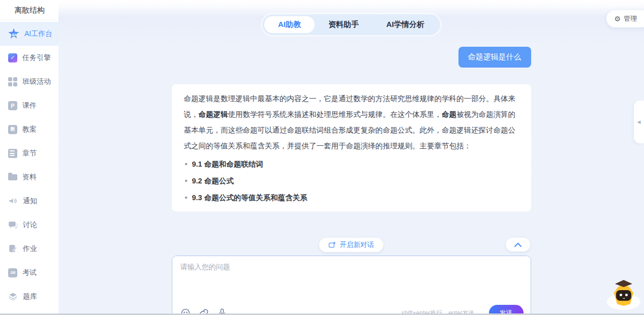  What do you see at coordinates (13, 58) in the screenshot?
I see `task-engine-icon: ✓` at bounding box center [13, 58].